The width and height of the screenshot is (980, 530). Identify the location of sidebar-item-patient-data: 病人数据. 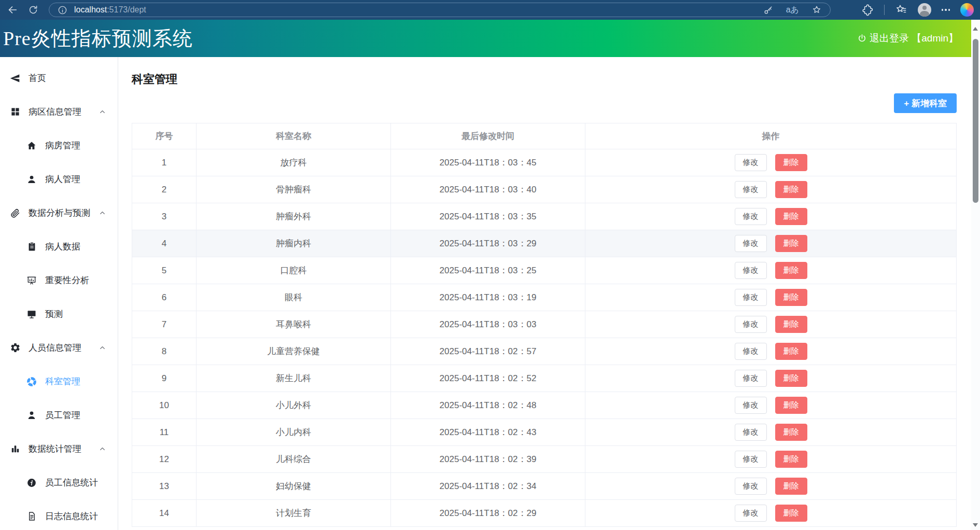
(59, 247).